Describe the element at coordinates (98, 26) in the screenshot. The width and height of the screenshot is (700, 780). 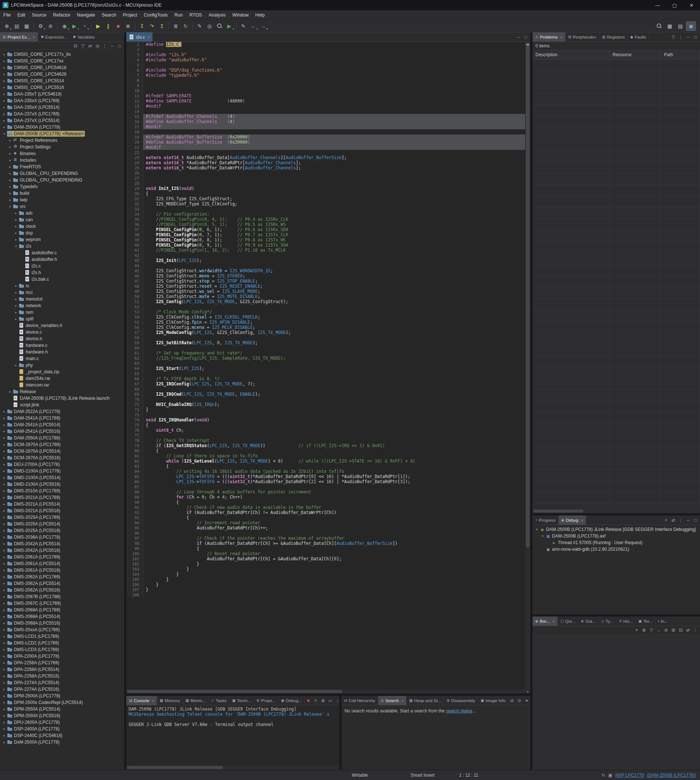
I see `resume-button: ▶` at that location.